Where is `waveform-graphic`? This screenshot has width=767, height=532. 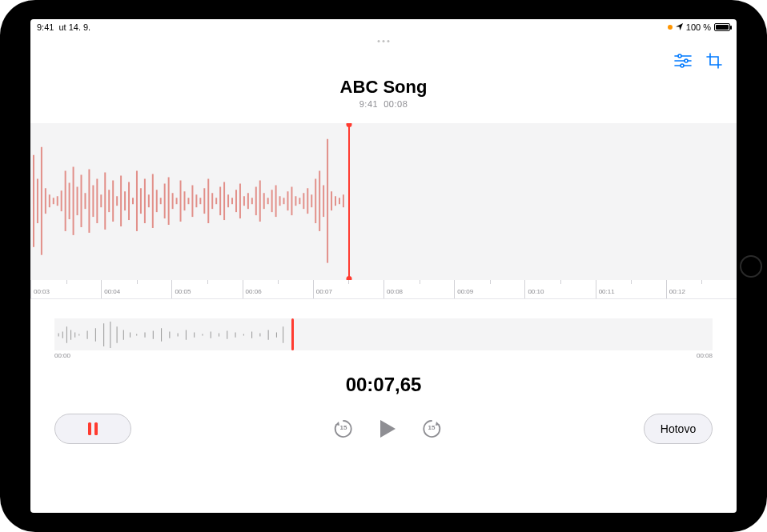
waveform-graphic is located at coordinates (189, 201).